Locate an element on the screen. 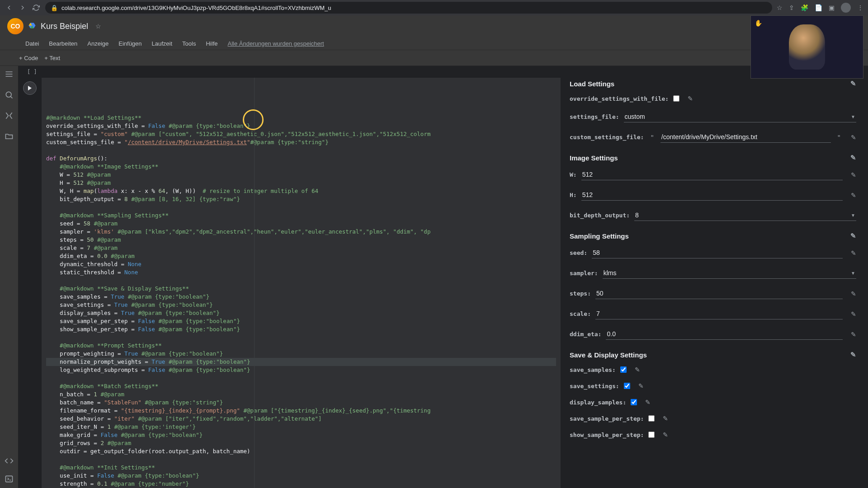 This screenshot has width=868, height=488. save-status: Alle Änderungen wurden gespeichert is located at coordinates (276, 43).